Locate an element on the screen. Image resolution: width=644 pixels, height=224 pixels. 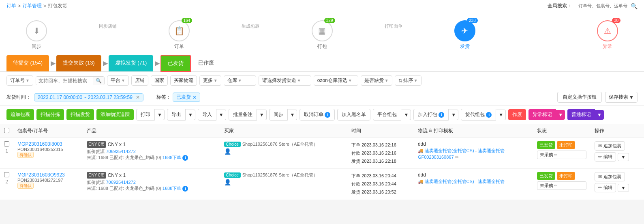
scan-split-button: 扫描分拣 is located at coordinates (50, 114).